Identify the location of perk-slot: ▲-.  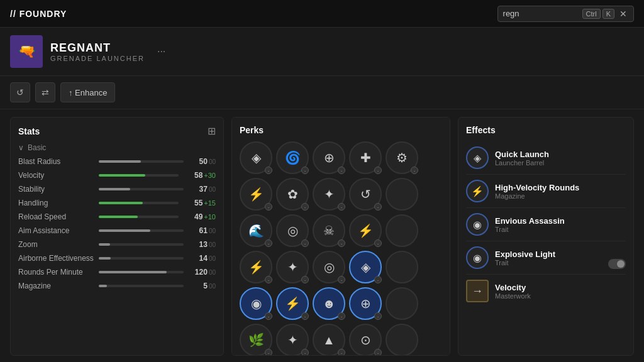
(329, 339).